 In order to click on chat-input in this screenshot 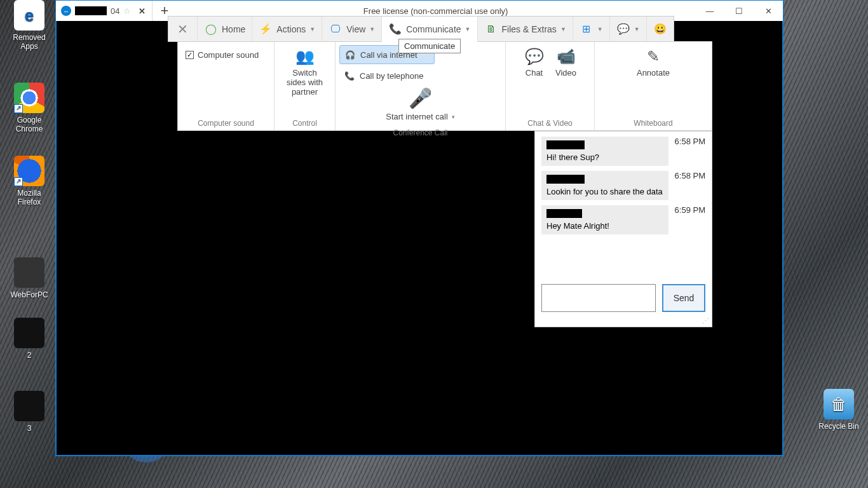, I will do `click(599, 298)`.